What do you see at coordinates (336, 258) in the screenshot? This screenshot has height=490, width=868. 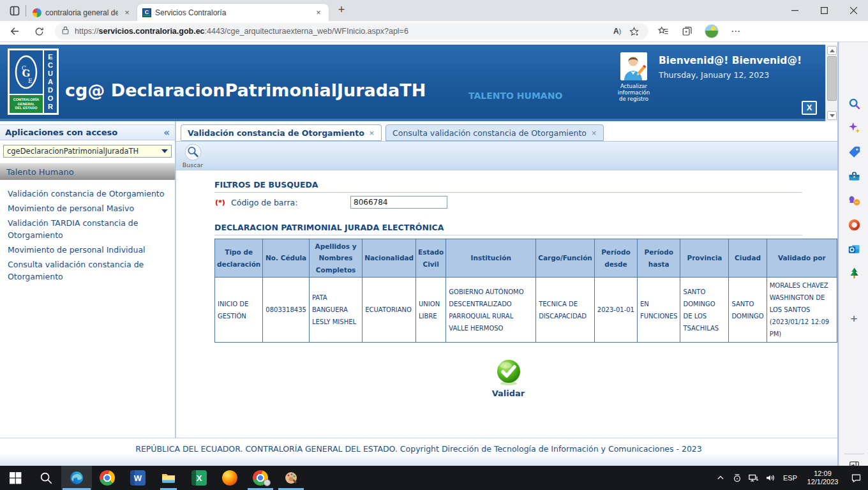 I see `col-apellidos: Apellidos y Nombres Completos` at bounding box center [336, 258].